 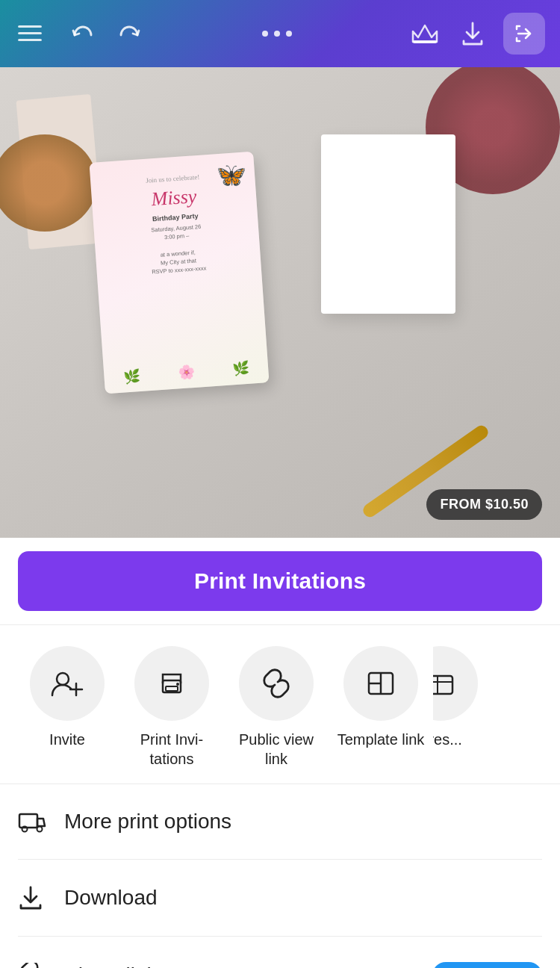 I want to click on action-icons-row: Invite Print Invi­tations, so click(x=280, y=707).